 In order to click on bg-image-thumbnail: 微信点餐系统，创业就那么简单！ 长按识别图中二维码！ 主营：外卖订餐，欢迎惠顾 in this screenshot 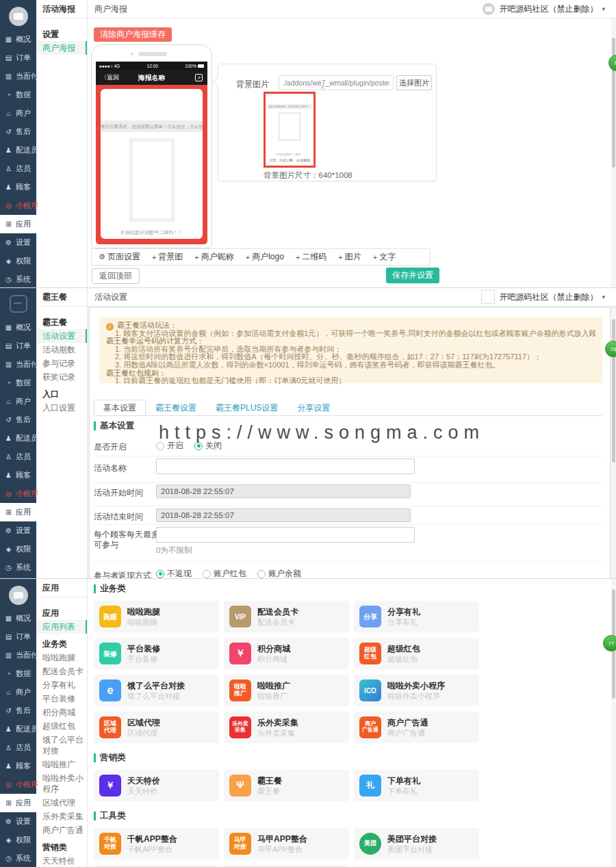, I will do `click(290, 130)`.